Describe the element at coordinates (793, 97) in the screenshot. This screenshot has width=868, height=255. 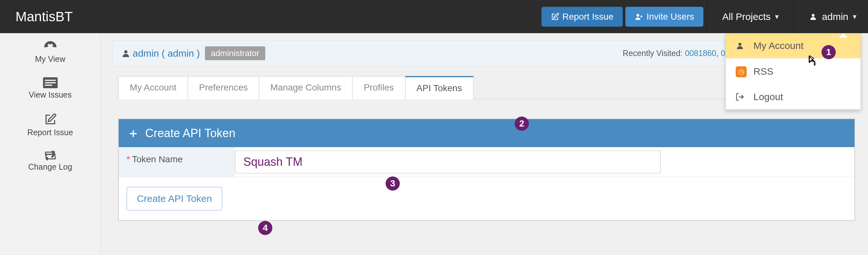
I see `dropdown-logout: Logout` at that location.